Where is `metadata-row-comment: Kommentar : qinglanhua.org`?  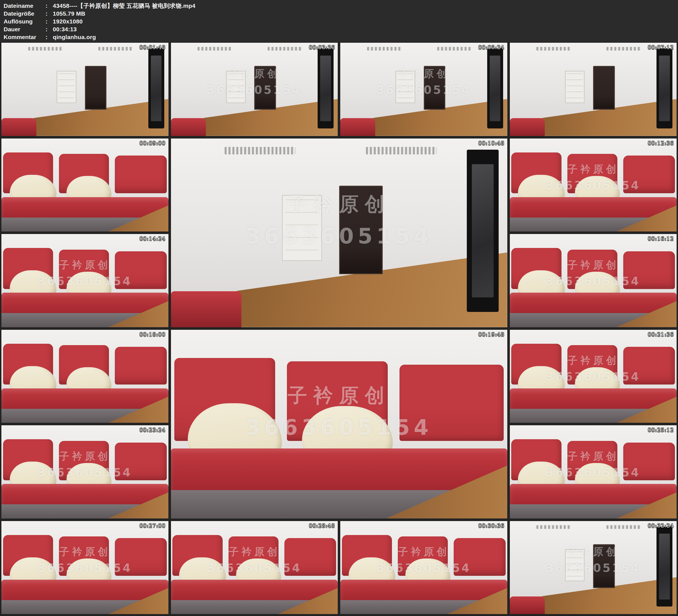 metadata-row-comment: Kommentar : qinglanhua.org is located at coordinates (341, 37).